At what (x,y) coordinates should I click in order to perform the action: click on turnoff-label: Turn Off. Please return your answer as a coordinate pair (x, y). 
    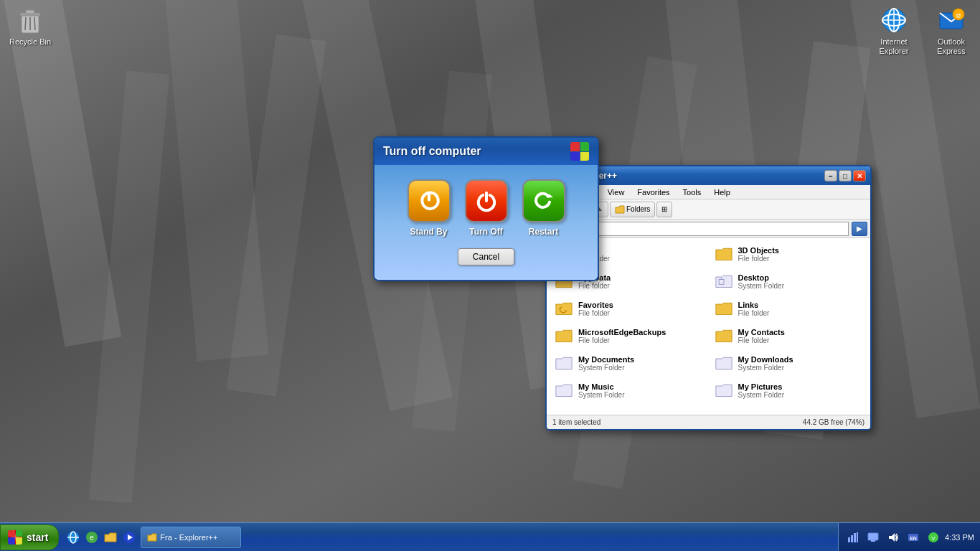
    Looking at the image, I should click on (486, 232).